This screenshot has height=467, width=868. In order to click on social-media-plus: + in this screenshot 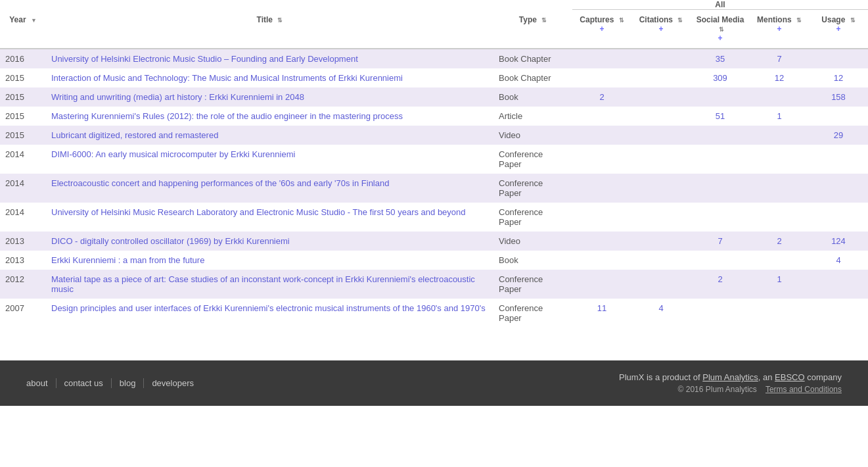, I will do `click(720, 38)`.